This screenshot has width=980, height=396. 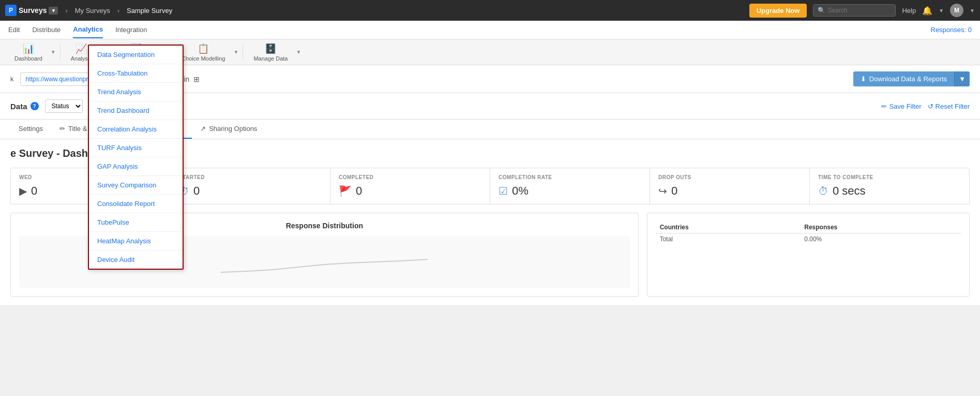 I want to click on stat-viewed-label: WED, so click(x=26, y=177).